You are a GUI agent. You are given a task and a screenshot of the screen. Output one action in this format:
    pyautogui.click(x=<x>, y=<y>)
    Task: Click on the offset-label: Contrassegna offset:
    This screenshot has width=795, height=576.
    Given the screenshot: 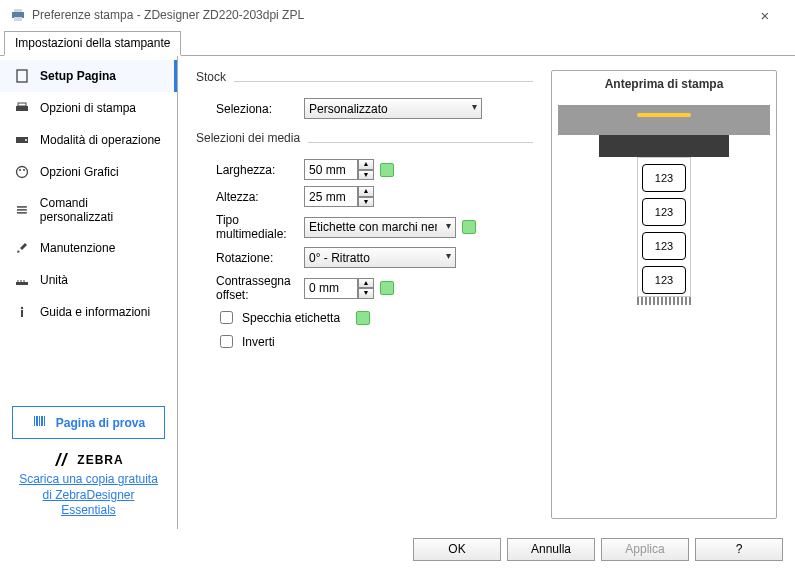 What is the action you would take?
    pyautogui.click(x=250, y=288)
    